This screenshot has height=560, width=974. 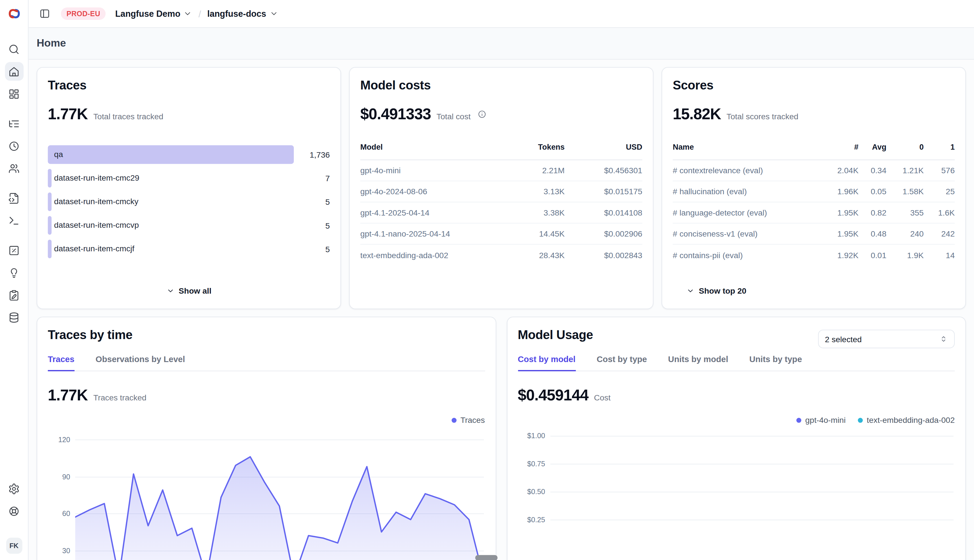 What do you see at coordinates (840, 147) in the screenshot?
I see `column-header: #` at bounding box center [840, 147].